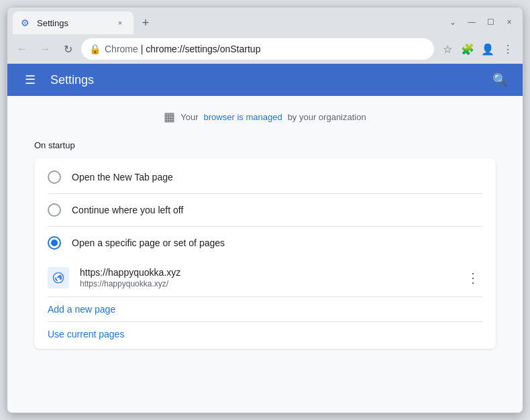 This screenshot has width=530, height=420. What do you see at coordinates (26, 23) in the screenshot?
I see `tab-favicon: ⚙` at bounding box center [26, 23].